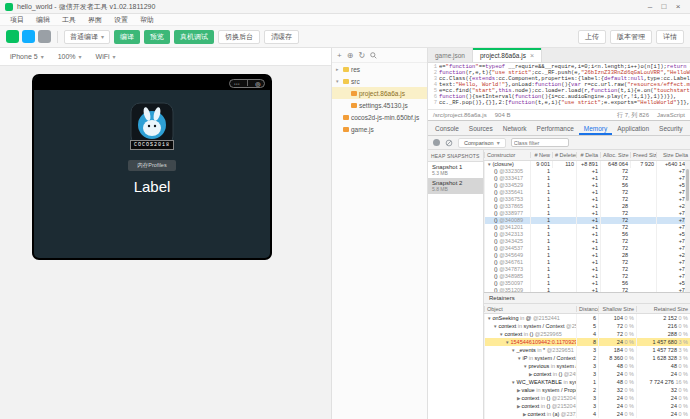  Describe the element at coordinates (588, 155) in the screenshot. I see `column-header: # Delta` at that location.